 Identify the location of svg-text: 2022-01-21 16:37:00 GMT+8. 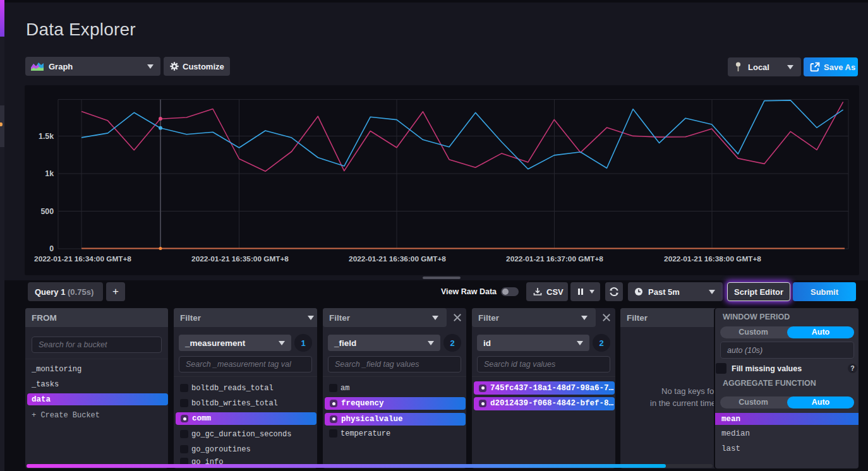
(555, 259).